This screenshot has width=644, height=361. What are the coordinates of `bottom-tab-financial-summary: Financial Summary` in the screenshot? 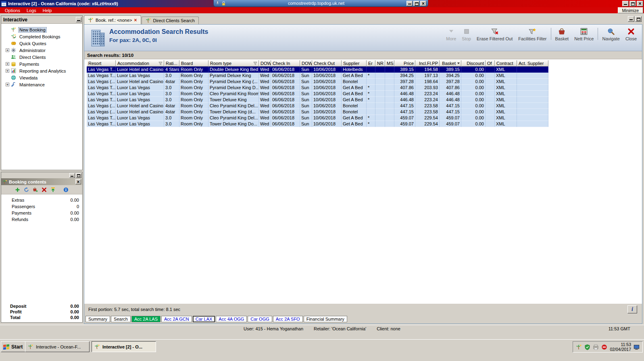 It's located at (325, 319).